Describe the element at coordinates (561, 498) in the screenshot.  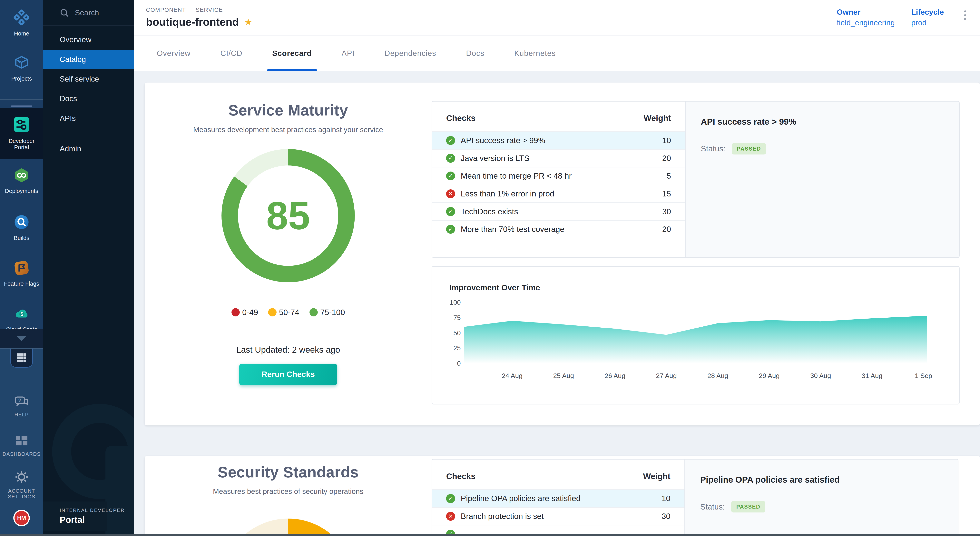
I see `check-label: Pipeline OPA policies are satisfied` at that location.